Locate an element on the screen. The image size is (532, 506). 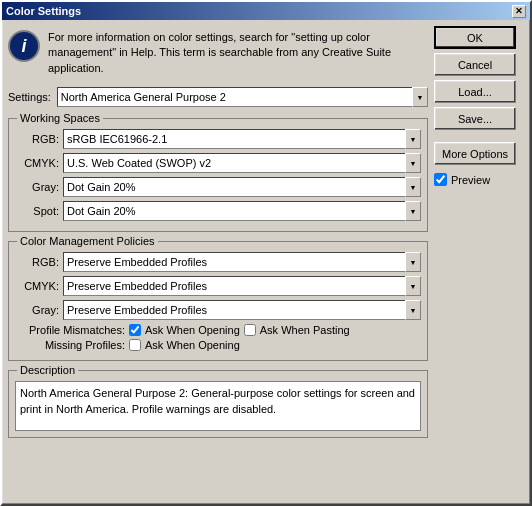
spot-label: Spot: is located at coordinates (37, 211).